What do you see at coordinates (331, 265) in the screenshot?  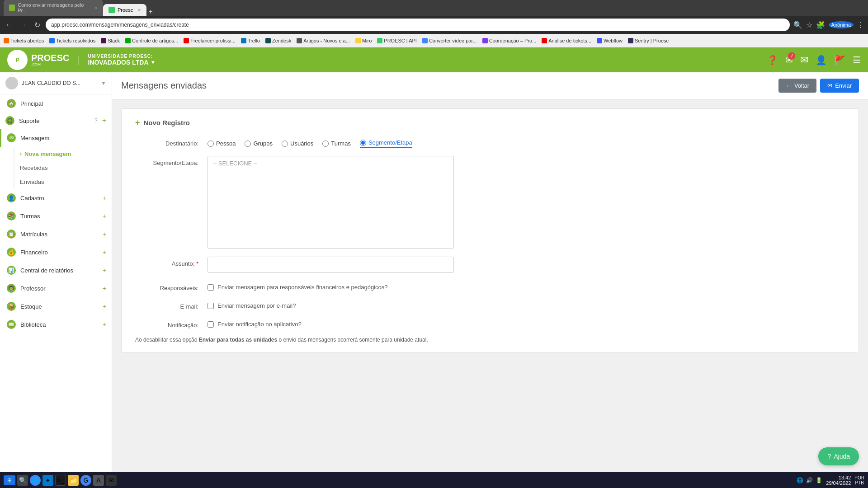 I see `assunto-input` at bounding box center [331, 265].